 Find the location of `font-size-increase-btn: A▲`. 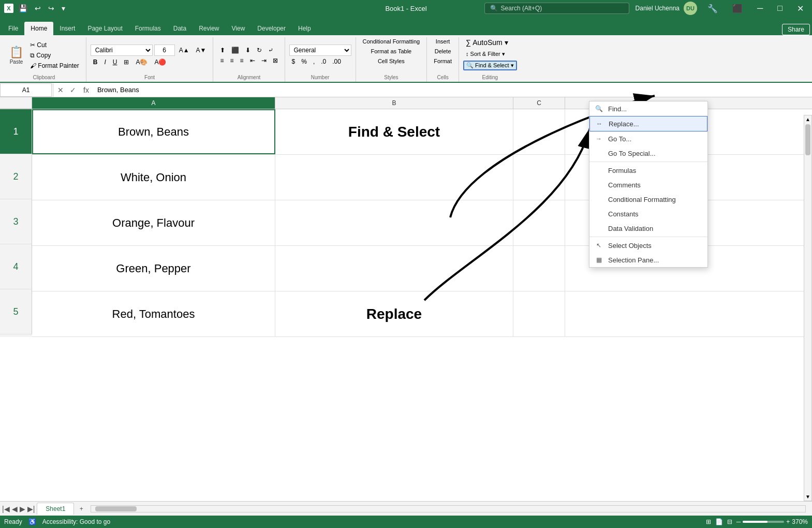

font-size-increase-btn: A▲ is located at coordinates (184, 50).